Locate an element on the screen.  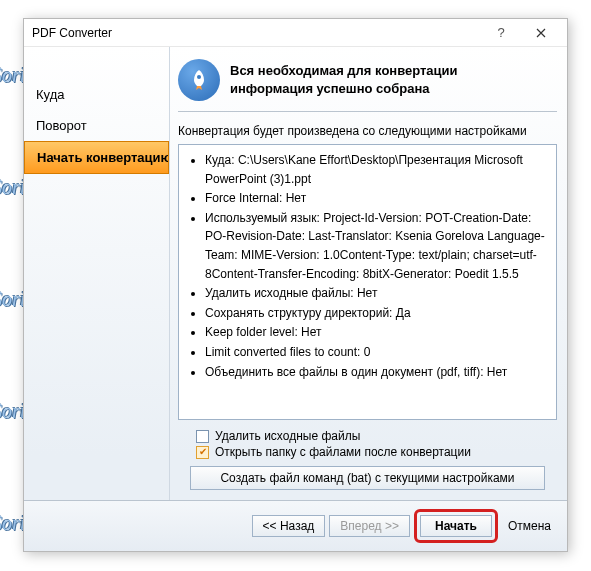
sidebar-item-rotation: Поворот is located at coordinates (96, 126).